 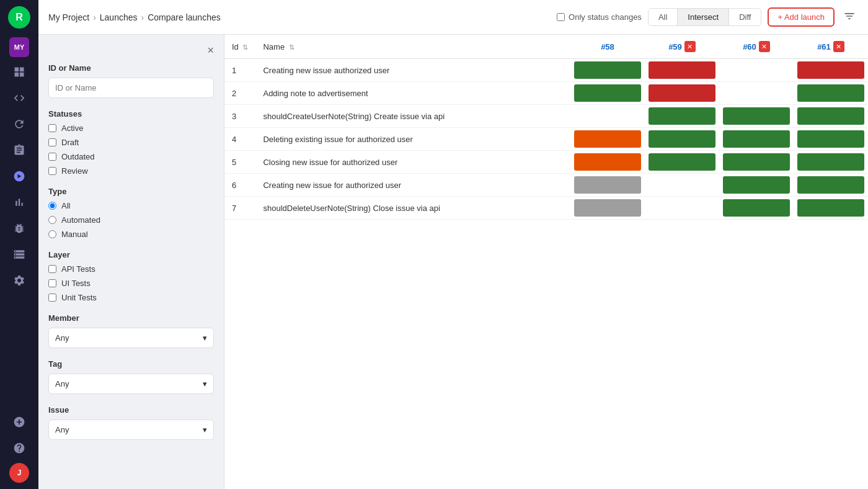 I want to click on storage-icon, so click(x=19, y=254).